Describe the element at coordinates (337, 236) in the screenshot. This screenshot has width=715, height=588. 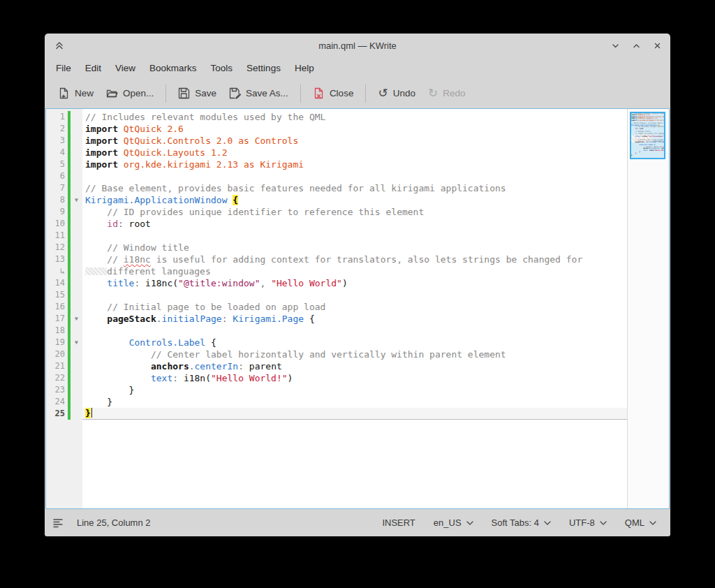
I see `code-line: 11` at that location.